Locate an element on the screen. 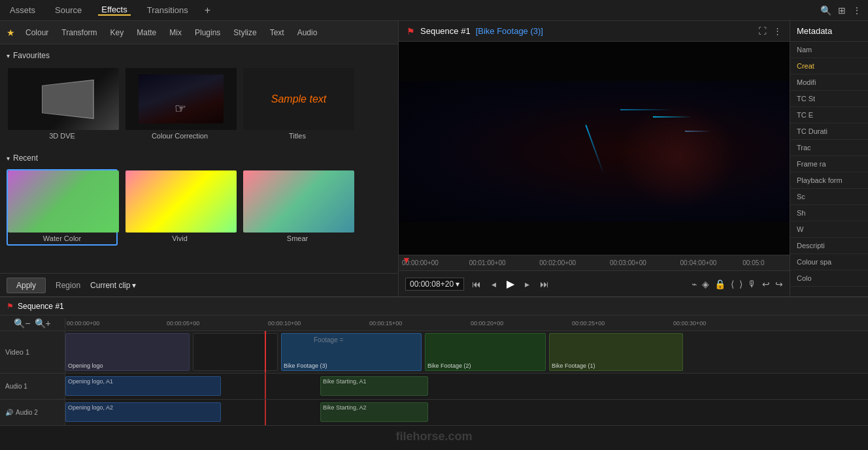  ruler-mark-4: 00:04:00+00 is located at coordinates (699, 263).